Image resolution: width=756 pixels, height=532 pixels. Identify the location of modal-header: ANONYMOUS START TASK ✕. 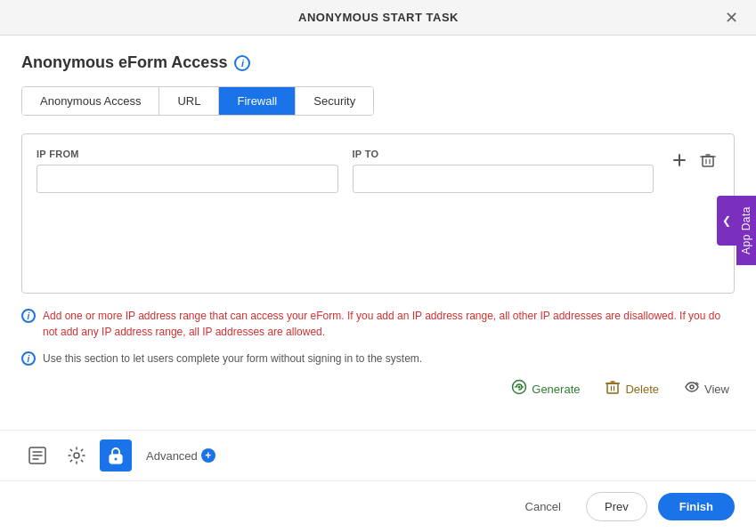
(378, 18).